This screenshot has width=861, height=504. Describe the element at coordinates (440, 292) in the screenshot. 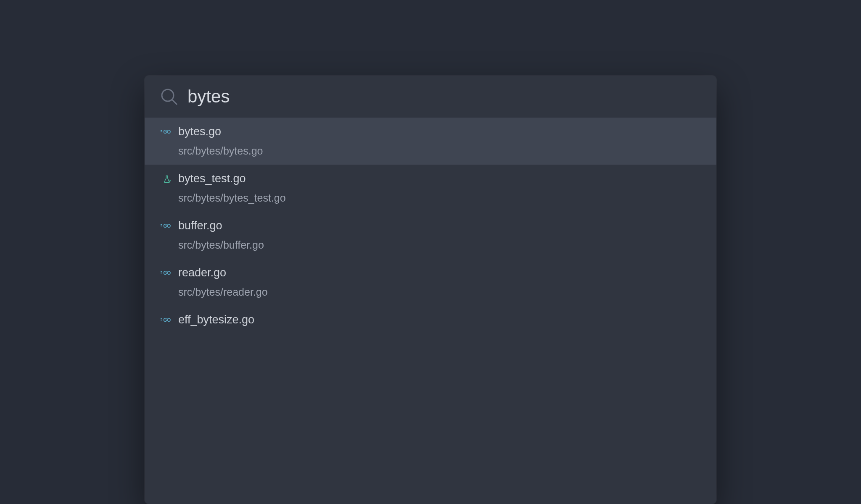

I see `result-path: src/bytes/reader.go` at that location.